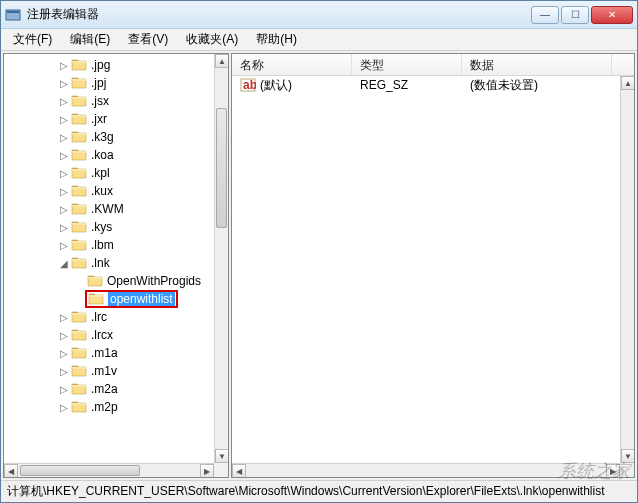 The height and width of the screenshot is (503, 638). Describe the element at coordinates (109, 191) in the screenshot. I see `tree-item: ▷.kux` at that location.